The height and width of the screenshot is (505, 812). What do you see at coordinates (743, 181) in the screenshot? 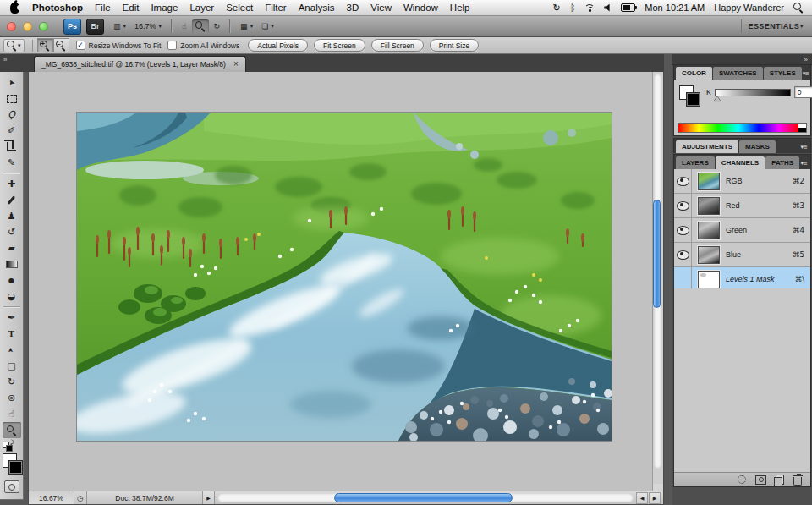
I see `channel-row-rgb: RGB⌘2` at bounding box center [743, 181].